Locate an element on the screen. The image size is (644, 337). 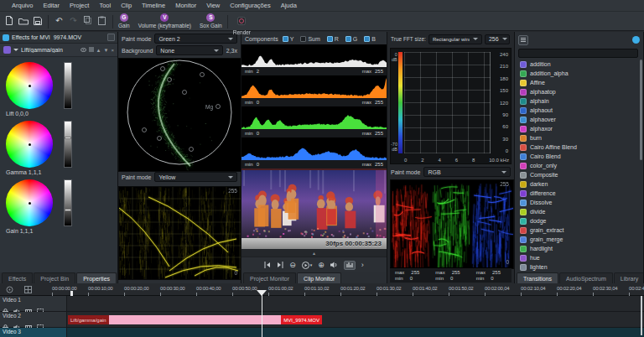
new-document-icon is located at coordinates (8, 20).